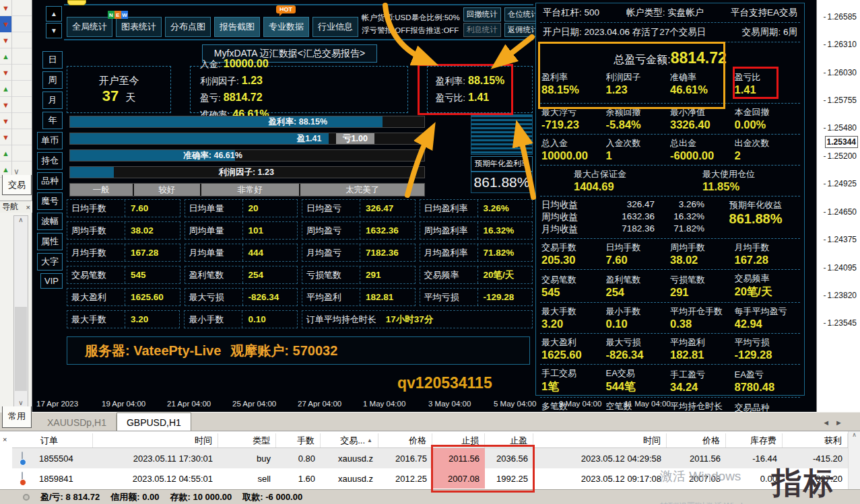 The image size is (860, 504). I want to click on sidebar-period-button: 持仓, so click(50, 161).